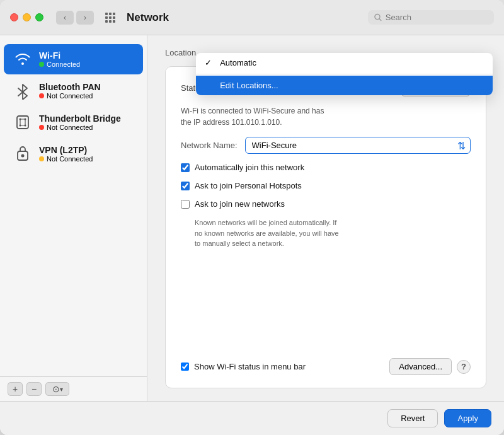 Image resolution: width=504 pixels, height=435 pixels. What do you see at coordinates (70, 96) in the screenshot?
I see `bluetooth-status: Not Connected` at bounding box center [70, 96].